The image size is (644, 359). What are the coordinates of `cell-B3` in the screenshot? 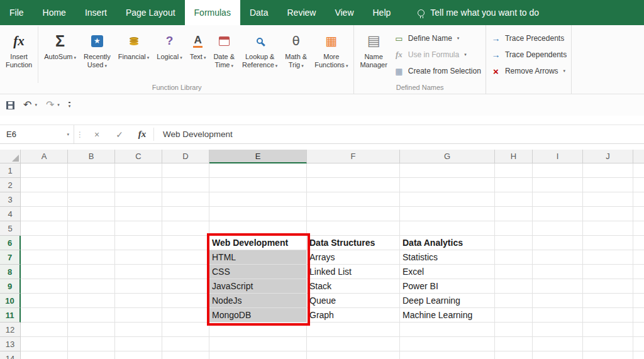 It's located at (92, 200).